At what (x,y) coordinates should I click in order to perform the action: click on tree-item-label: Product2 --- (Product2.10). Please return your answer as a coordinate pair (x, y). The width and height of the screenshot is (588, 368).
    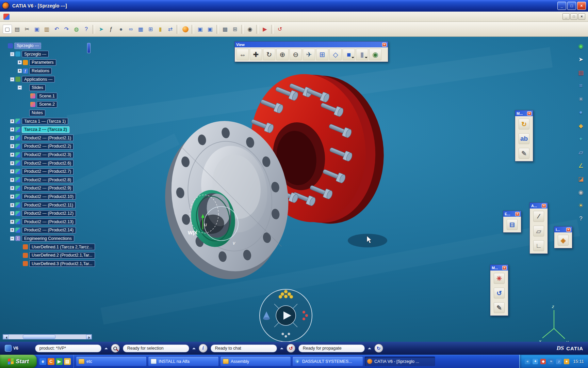
    Looking at the image, I should click on (49, 196).